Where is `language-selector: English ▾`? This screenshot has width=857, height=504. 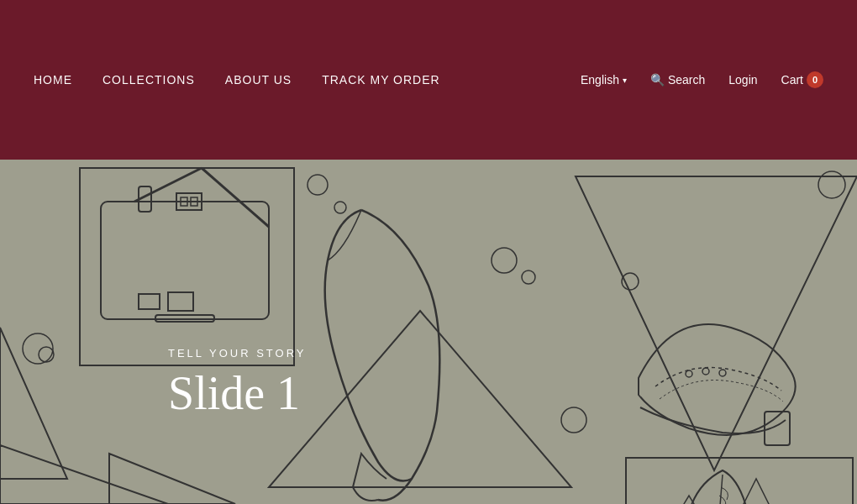
language-selector: English ▾ is located at coordinates (603, 80).